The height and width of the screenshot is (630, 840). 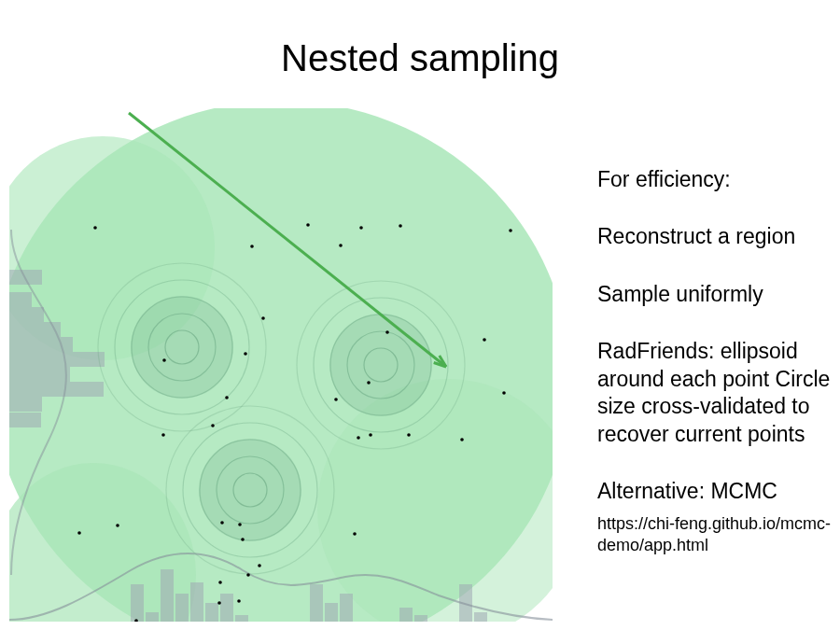 What do you see at coordinates (719, 491) in the screenshot?
I see `text-alternative: Alternative: MCMC` at bounding box center [719, 491].